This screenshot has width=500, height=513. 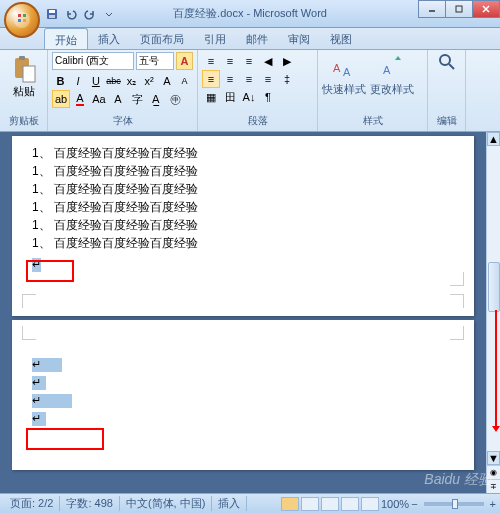 What do you see at coordinates (344, 74) in the screenshot?
I see `quick-styles-button: AA 快速样式` at bounding box center [344, 74].